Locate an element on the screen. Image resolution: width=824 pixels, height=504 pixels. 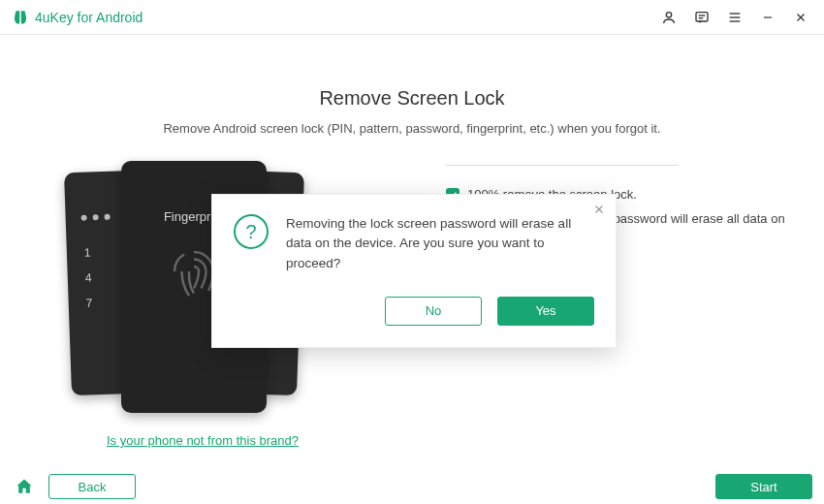
logo-icon is located at coordinates (20, 17).